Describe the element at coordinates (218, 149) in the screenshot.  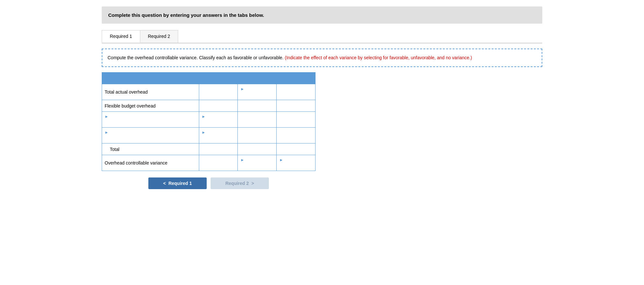
I see `row5-col1` at that location.